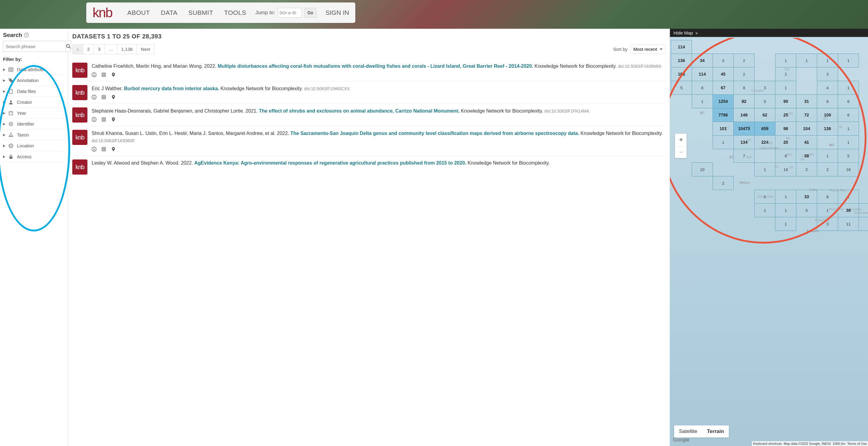 This screenshot has width=868, height=446. I want to click on filter-year: ▶Year, so click(34, 113).